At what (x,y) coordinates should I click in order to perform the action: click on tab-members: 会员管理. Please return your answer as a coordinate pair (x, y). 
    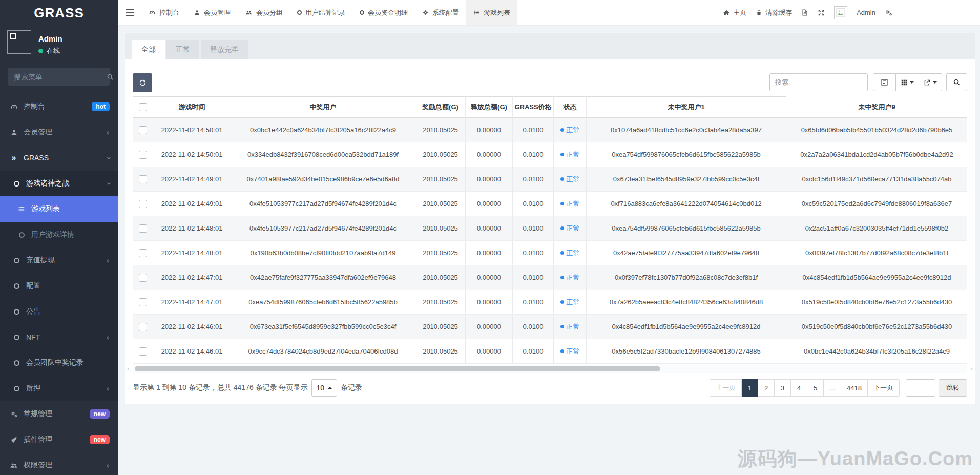
    Looking at the image, I should click on (212, 12).